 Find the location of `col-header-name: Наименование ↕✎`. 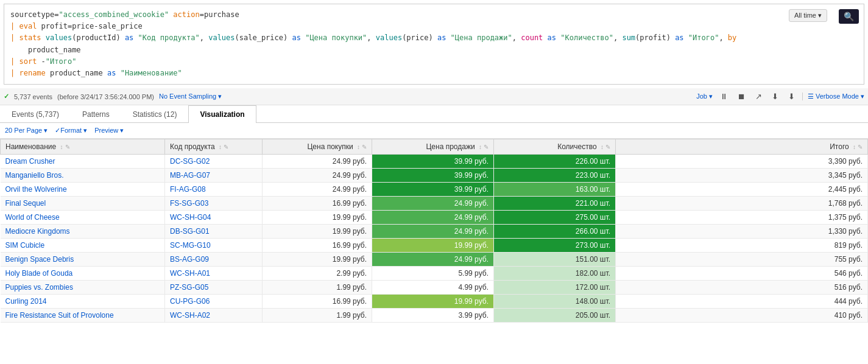

col-header-name: Наименование ↕✎ is located at coordinates (83, 147).